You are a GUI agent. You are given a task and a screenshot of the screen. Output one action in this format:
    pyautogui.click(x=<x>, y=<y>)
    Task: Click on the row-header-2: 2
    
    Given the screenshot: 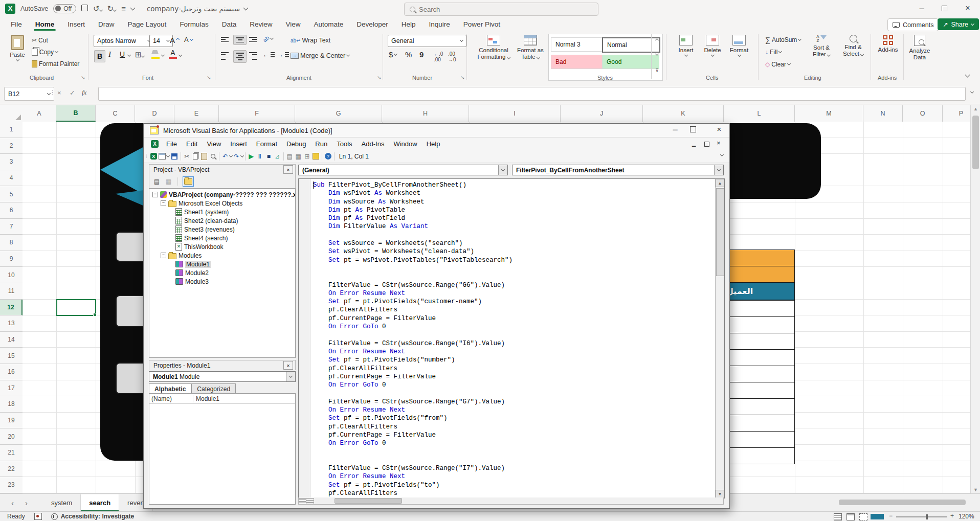 What is the action you would take?
    pyautogui.click(x=11, y=146)
    